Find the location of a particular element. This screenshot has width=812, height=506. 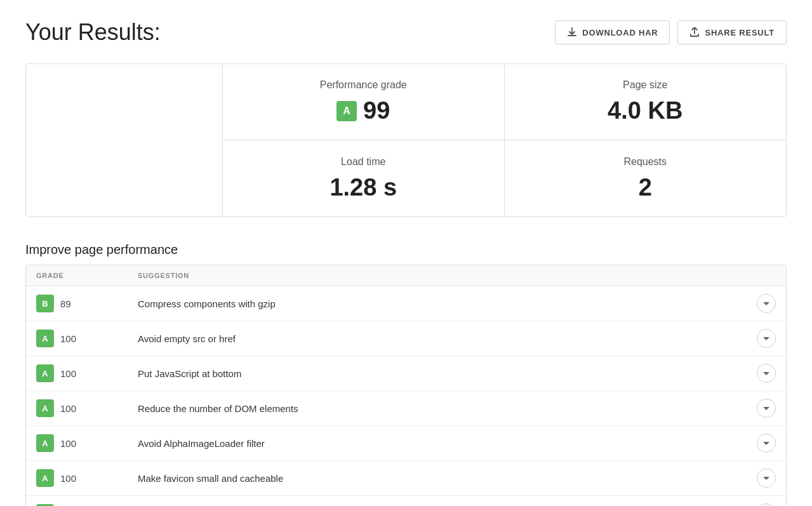

requests-card: Requests 2 is located at coordinates (646, 178).